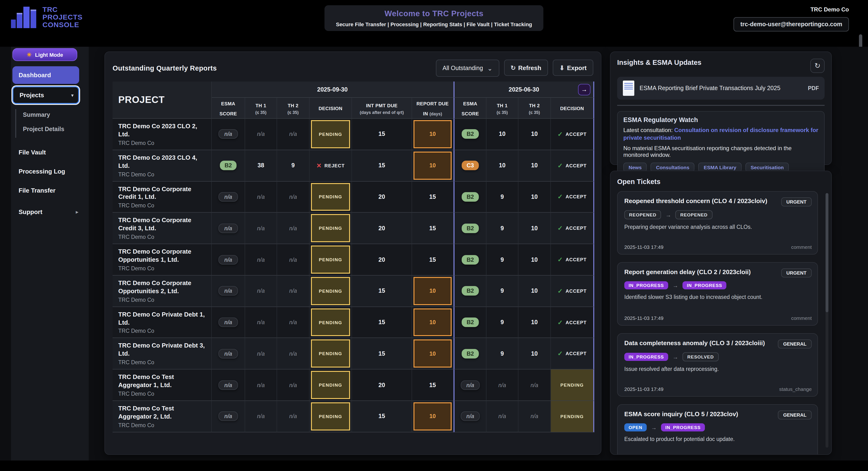 The width and height of the screenshot is (868, 471). Describe the element at coordinates (433, 322) in the screenshot. I see `due-value: 10` at that location.